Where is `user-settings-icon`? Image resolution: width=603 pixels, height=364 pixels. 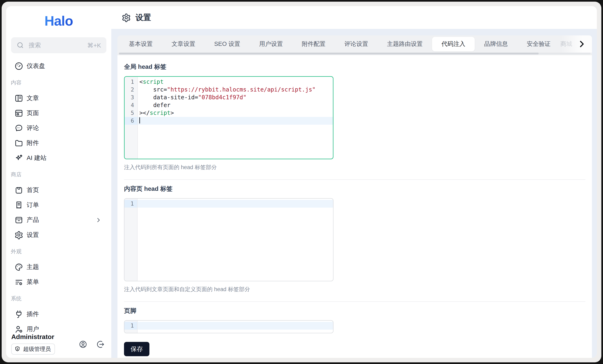 user-settings-icon is located at coordinates (19, 329).